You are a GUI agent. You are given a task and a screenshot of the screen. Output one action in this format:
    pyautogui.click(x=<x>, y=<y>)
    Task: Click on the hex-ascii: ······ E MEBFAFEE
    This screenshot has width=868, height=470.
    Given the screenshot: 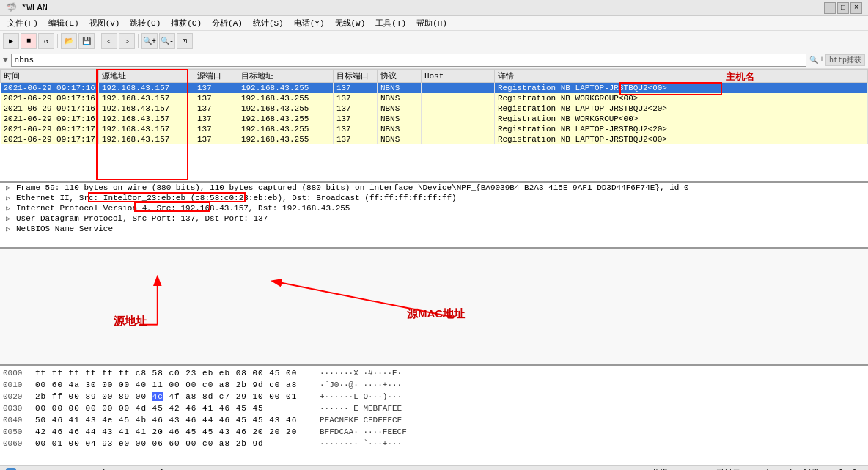 What is the action you would take?
    pyautogui.click(x=361, y=408)
    